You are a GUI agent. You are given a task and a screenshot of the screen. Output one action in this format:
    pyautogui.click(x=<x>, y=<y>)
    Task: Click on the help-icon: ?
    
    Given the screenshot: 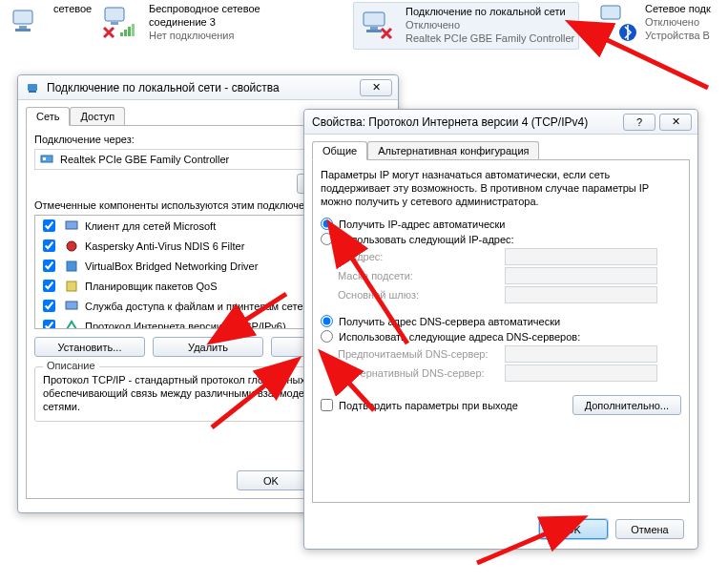 What is the action you would take?
    pyautogui.click(x=639, y=122)
    